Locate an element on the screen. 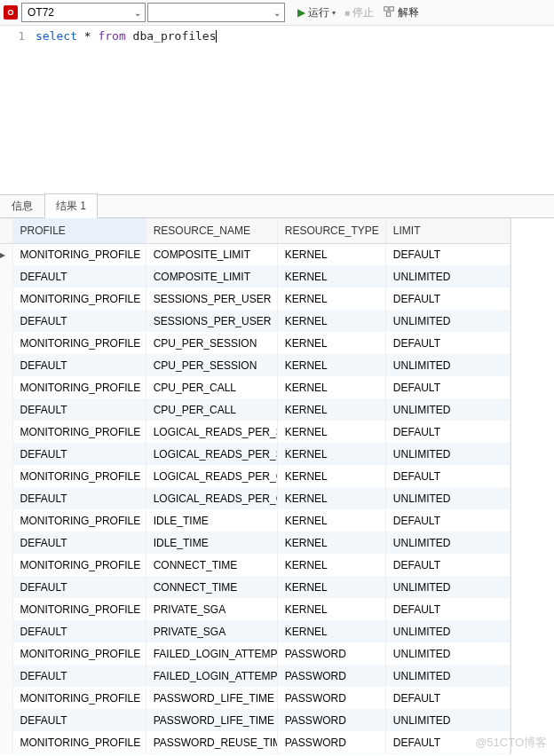  schema-select: ⌄ is located at coordinates (217, 12).